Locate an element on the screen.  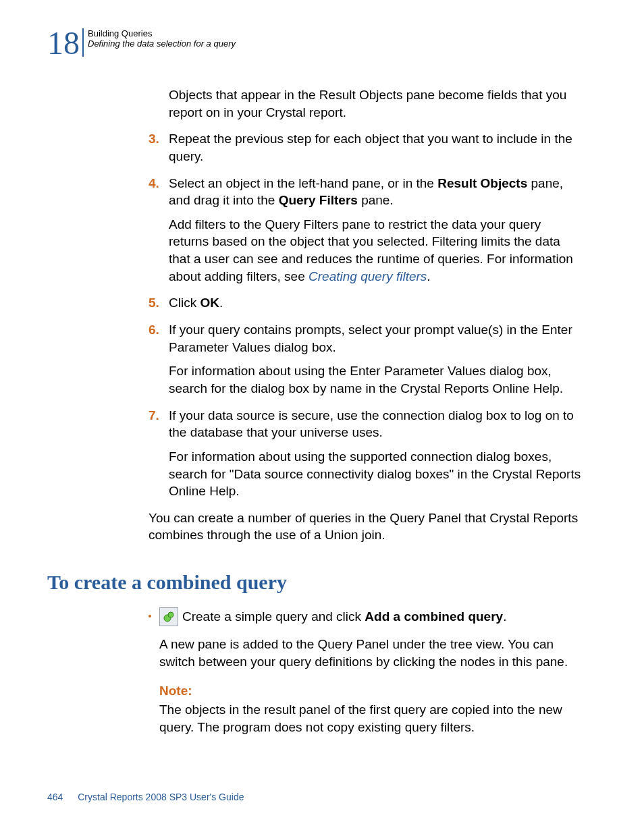
text-run: Click is located at coordinates (184, 302).